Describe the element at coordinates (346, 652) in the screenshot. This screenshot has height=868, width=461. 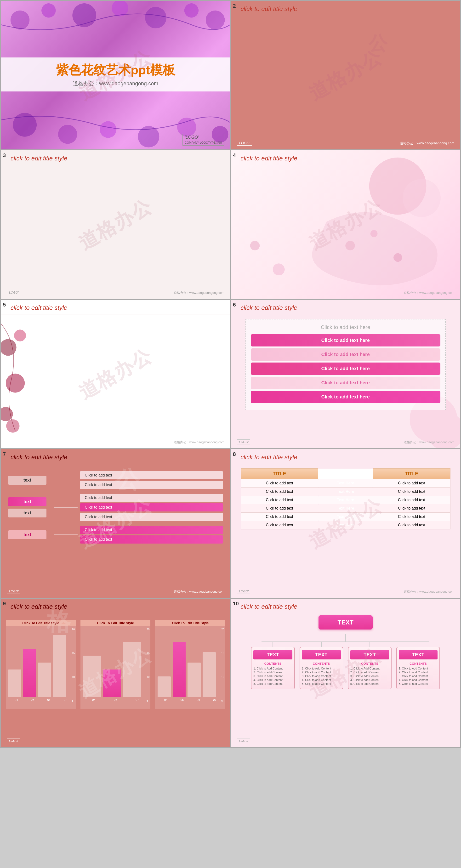
I see `slide-10-content: TEXT TEXT CONTENTS 1. Click to Add Conte…` at that location.